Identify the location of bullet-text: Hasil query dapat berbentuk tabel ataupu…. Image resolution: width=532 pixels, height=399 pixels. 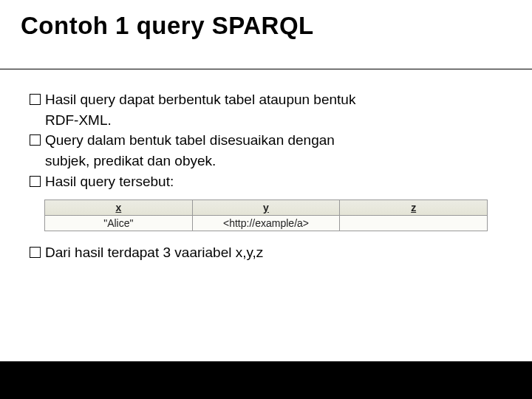
(273, 100).